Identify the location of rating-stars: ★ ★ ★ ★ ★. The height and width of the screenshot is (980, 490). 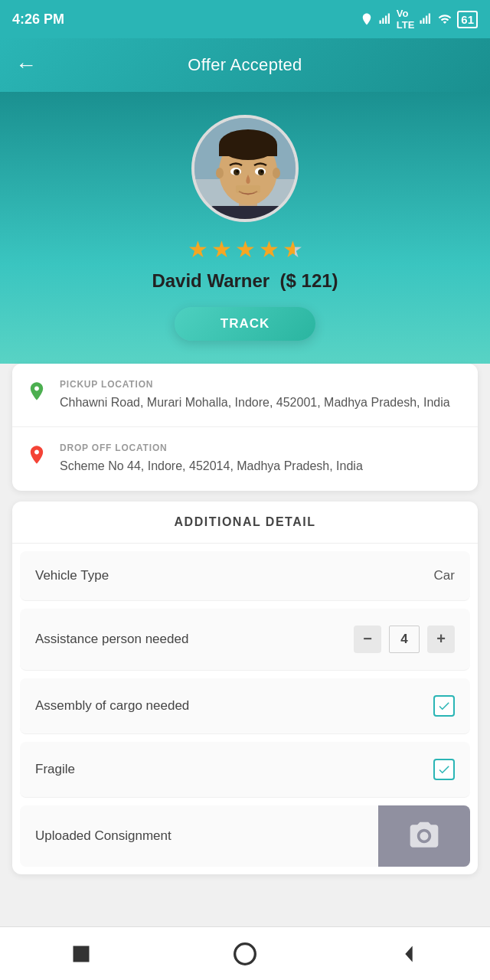
(245, 250).